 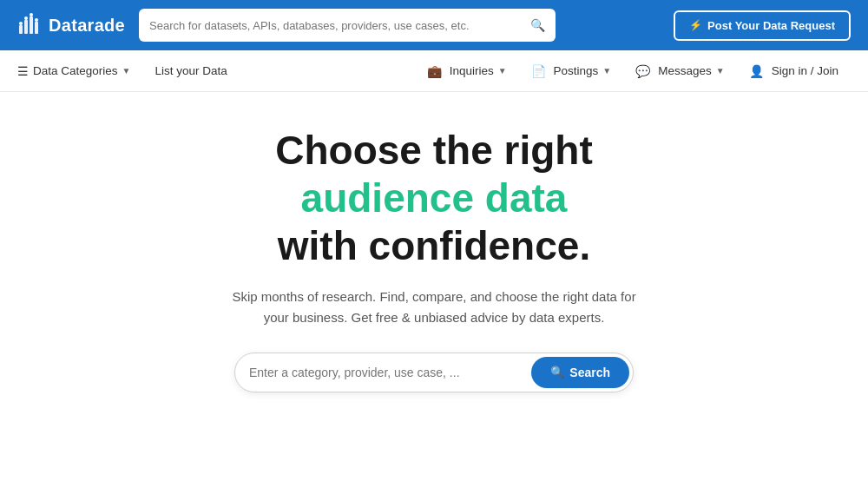 I want to click on list-your-data-label: List your Data, so click(x=191, y=71).